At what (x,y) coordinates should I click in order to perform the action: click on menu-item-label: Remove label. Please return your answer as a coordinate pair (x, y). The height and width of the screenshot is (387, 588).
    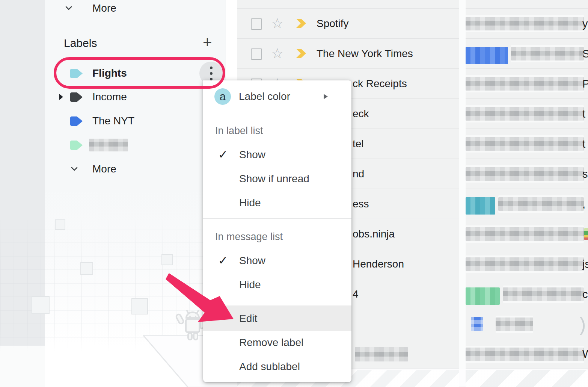
    Looking at the image, I should click on (271, 343).